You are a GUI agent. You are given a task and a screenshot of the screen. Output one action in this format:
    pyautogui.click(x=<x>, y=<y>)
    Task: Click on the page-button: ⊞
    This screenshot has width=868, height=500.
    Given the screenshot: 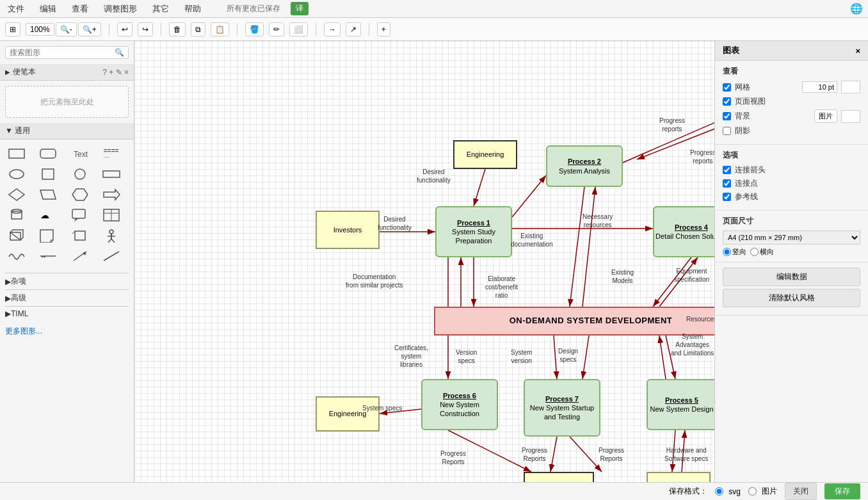 What is the action you would take?
    pyautogui.click(x=13, y=29)
    